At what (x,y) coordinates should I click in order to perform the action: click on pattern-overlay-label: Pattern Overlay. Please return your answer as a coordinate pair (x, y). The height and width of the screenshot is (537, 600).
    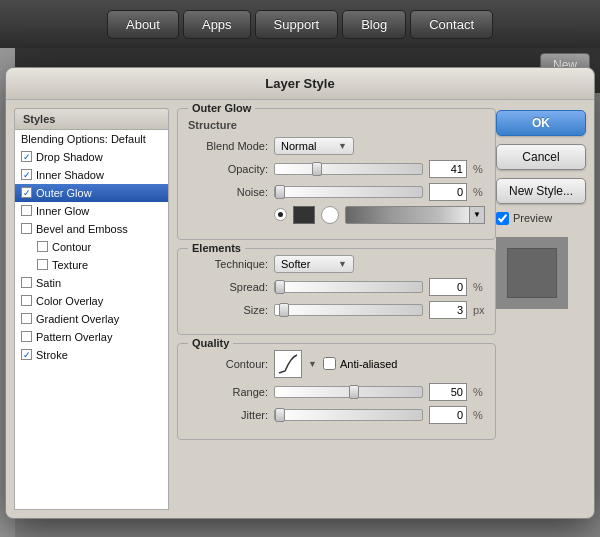
    Looking at the image, I should click on (74, 337).